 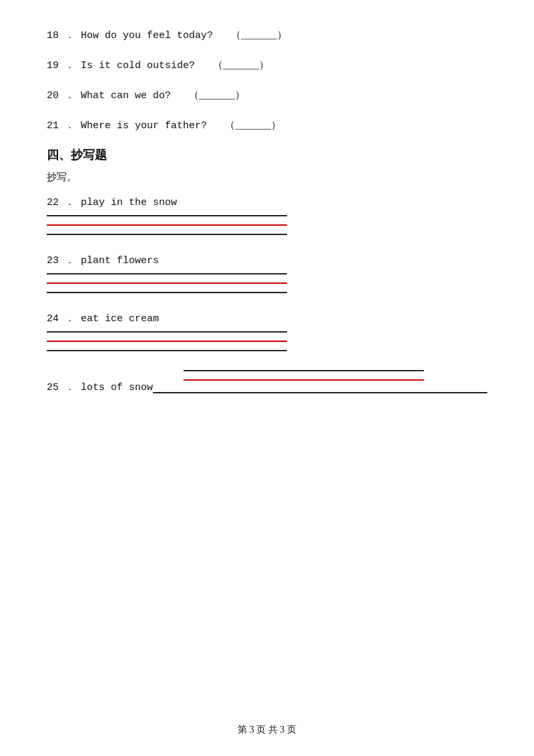 What do you see at coordinates (267, 260) in the screenshot?
I see `copy-label-23: 23 ． plant flowers` at bounding box center [267, 260].